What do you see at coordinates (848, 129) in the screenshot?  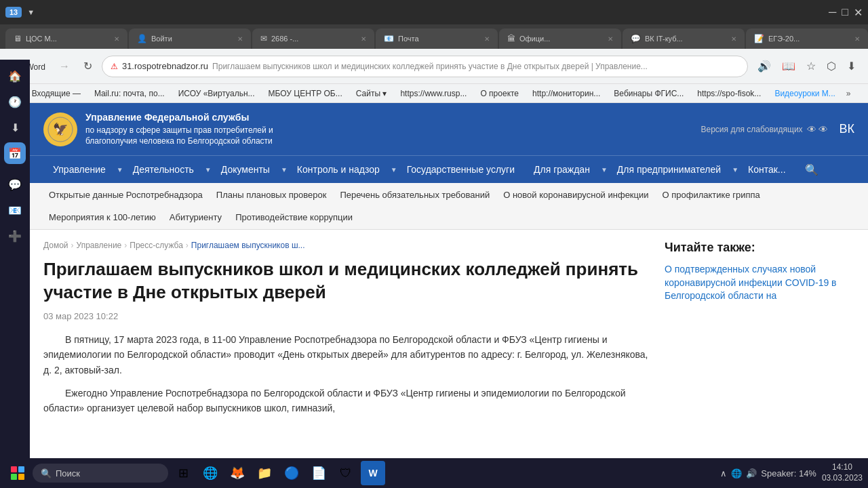 I see `vk-link: ВК` at bounding box center [848, 129].